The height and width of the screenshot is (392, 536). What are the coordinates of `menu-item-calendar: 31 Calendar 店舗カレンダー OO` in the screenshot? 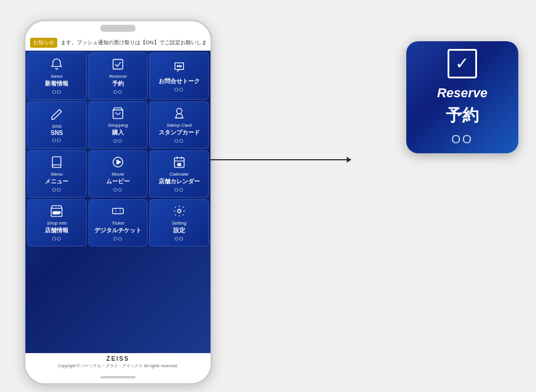 It's located at (179, 174).